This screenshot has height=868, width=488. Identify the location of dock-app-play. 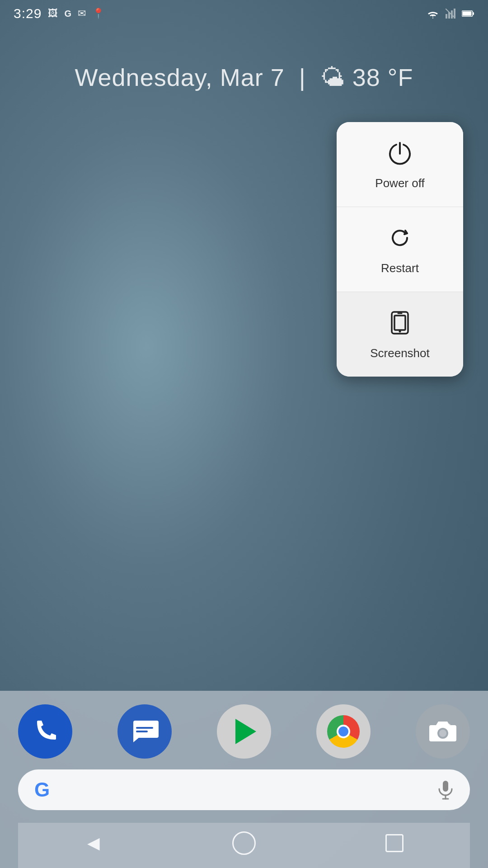
(244, 731).